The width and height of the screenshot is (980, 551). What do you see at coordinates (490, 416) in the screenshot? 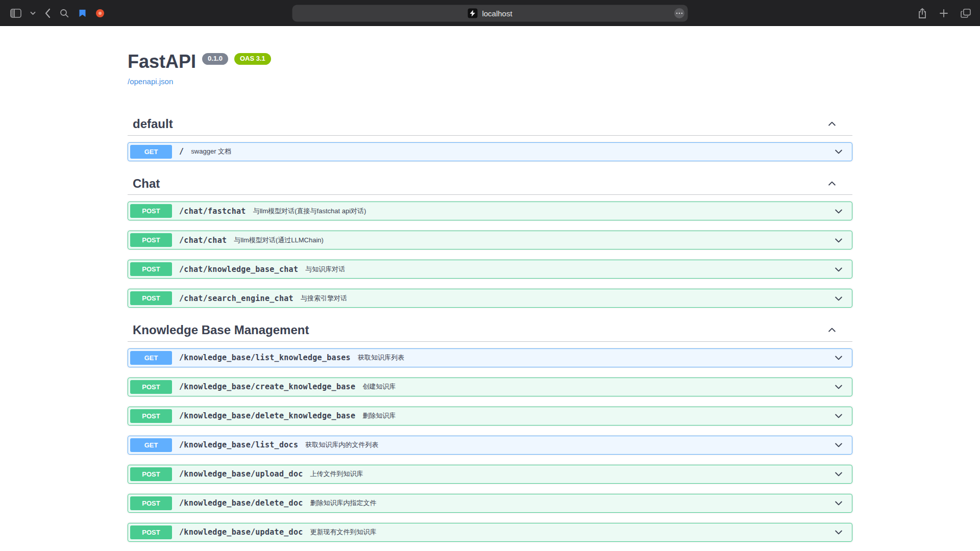
I see `endpoint-summary: POST/knowledge_base/delete_knowledge_bas…` at bounding box center [490, 416].